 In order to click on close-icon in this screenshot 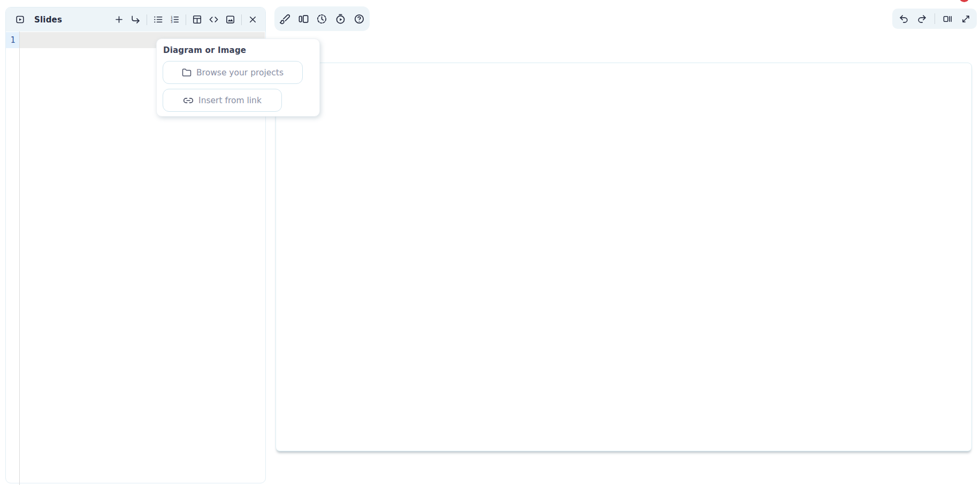, I will do `click(252, 19)`.